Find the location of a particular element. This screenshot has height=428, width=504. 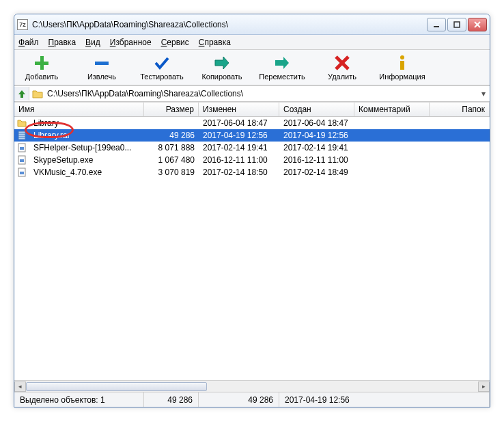

up-arrow-icon is located at coordinates (22, 94).